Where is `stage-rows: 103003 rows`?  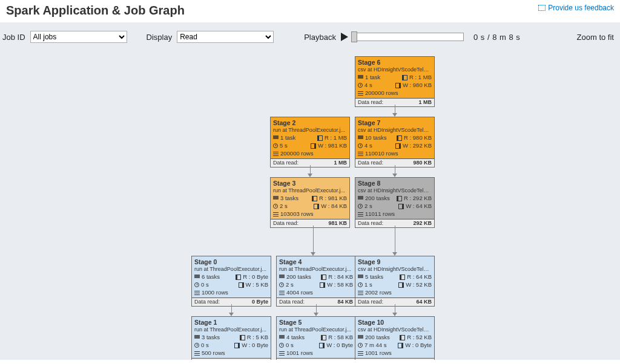 stage-rows: 103003 rows is located at coordinates (297, 214).